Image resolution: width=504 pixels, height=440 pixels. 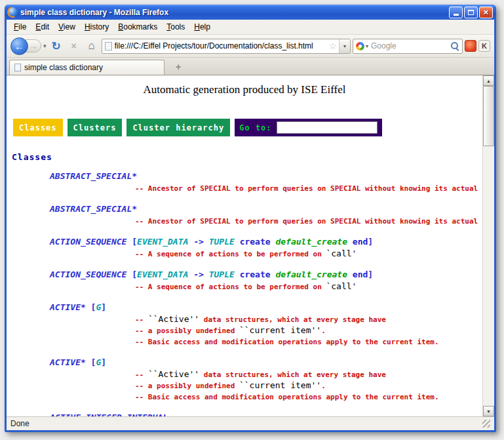 What do you see at coordinates (244, 286) in the screenshot?
I see `class-comment: -- A sequence of actions to be performed…` at bounding box center [244, 286].